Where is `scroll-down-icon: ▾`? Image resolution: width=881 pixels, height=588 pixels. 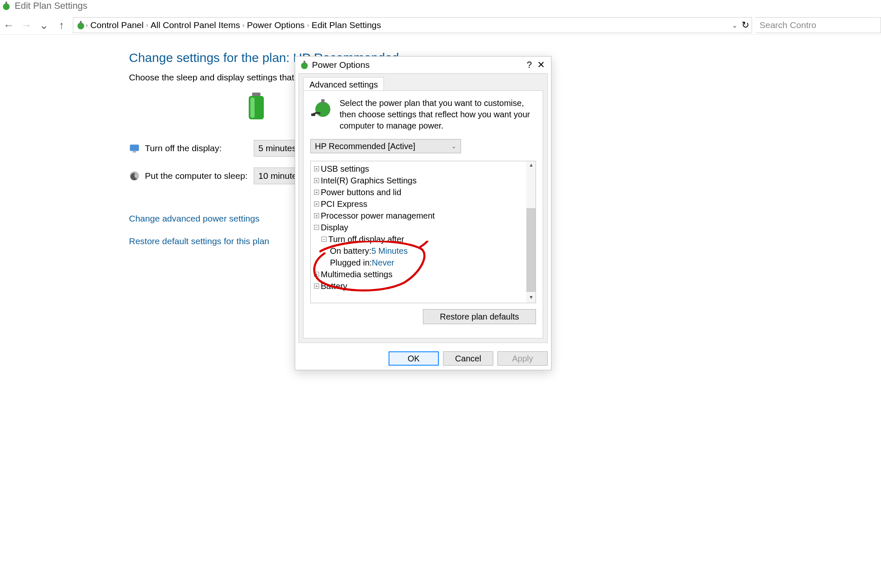
scroll-down-icon: ▾ is located at coordinates (531, 298).